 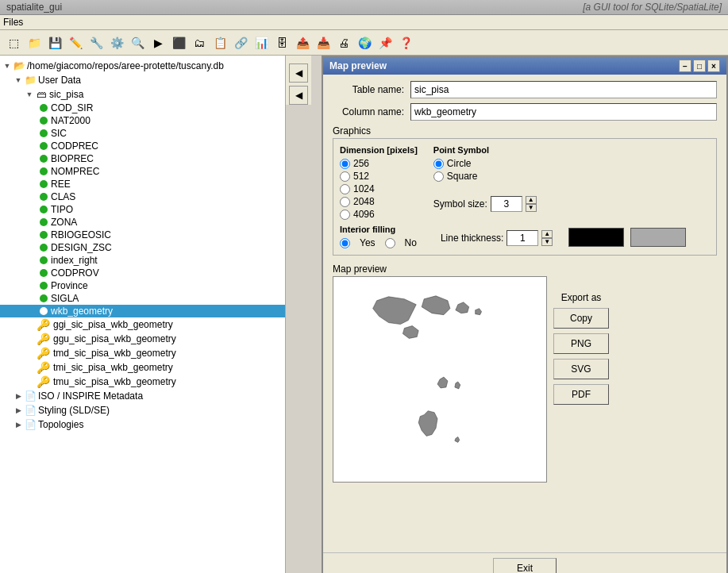 I want to click on tree-idx-tmu: 🔑 tmu_sic_pisa_wkb_geometry, so click(x=143, y=382).